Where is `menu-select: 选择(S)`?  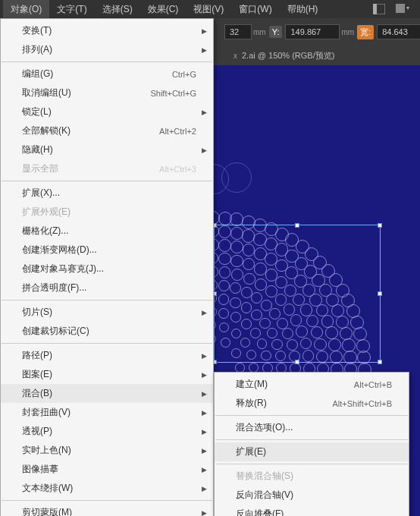 menu-select: 选择(S) is located at coordinates (118, 9).